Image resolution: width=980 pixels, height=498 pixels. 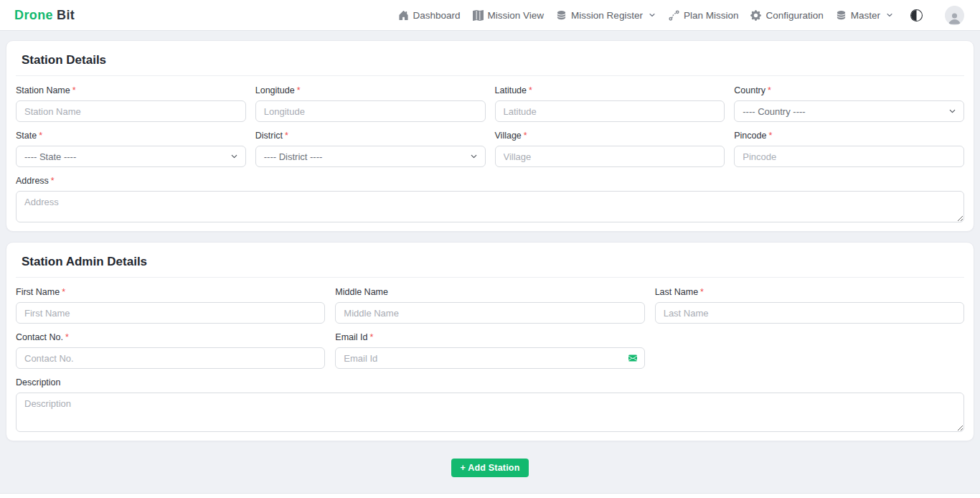 What do you see at coordinates (66, 16) in the screenshot?
I see `brand-secondary: Bit` at bounding box center [66, 16].